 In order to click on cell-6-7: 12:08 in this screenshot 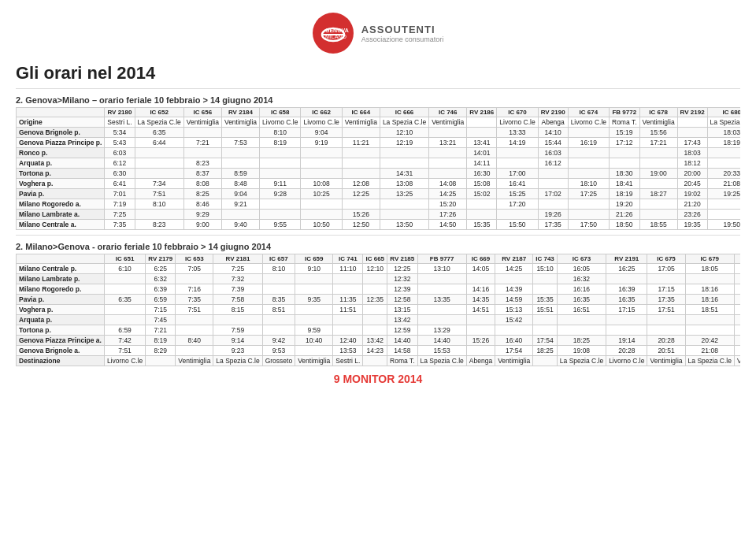, I will do `click(361, 184)`.